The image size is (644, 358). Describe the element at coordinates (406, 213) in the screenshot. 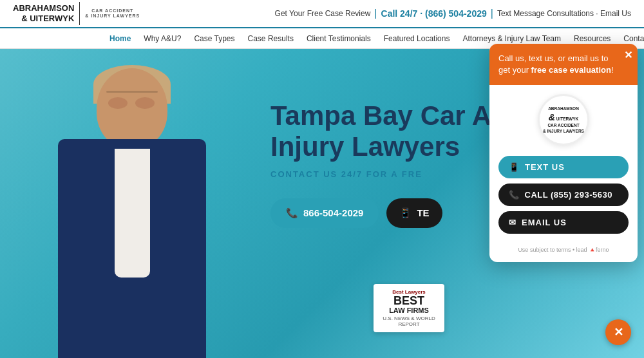

I see `mobile-icon: 📱` at that location.